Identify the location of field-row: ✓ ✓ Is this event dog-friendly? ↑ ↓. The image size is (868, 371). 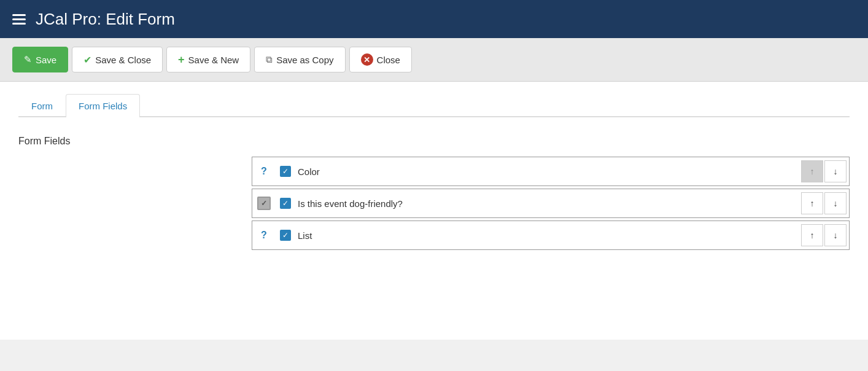
(551, 203).